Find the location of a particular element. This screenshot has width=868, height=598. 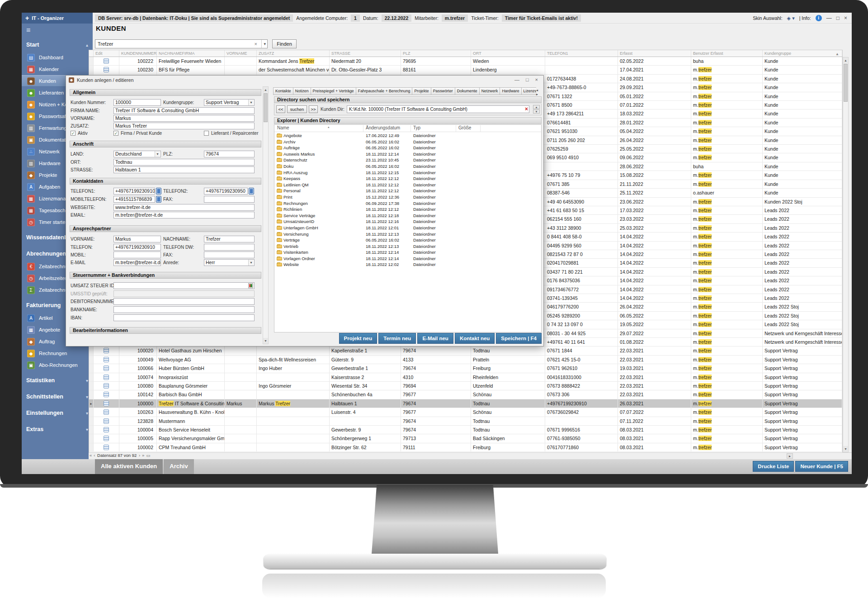

tab-alle-aktiven-kunden: Alle aktiven Kunden is located at coordinates (129, 467).